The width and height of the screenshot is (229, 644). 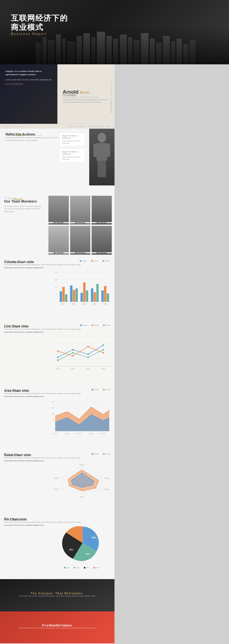 I want to click on chinese-title: 互联网经济下的 商业模式, so click(x=39, y=23).